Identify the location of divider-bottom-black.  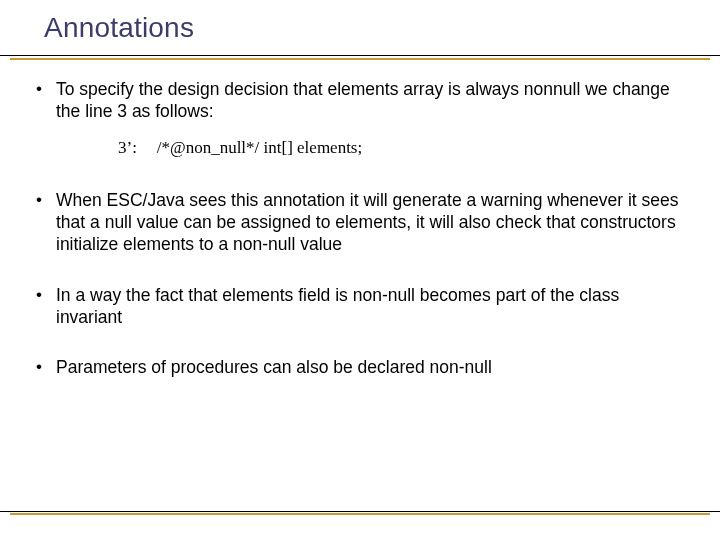
(360, 512).